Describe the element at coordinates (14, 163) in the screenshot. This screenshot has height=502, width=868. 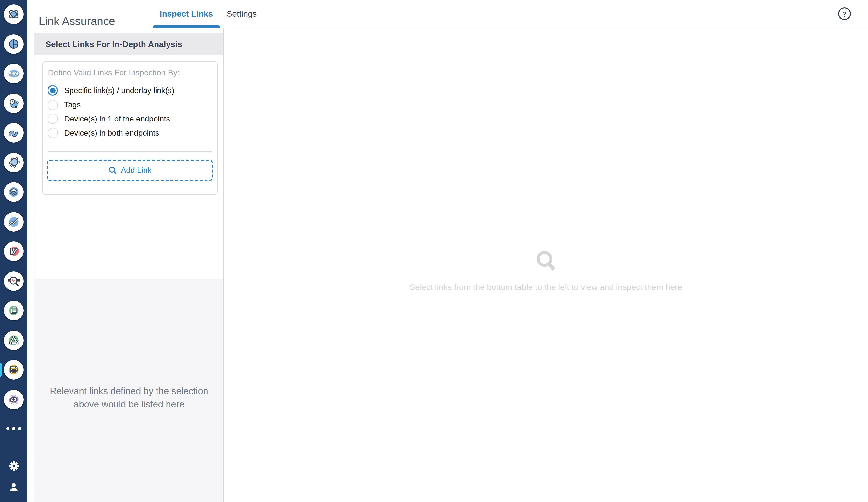
I see `polygon-graph-icon` at that location.